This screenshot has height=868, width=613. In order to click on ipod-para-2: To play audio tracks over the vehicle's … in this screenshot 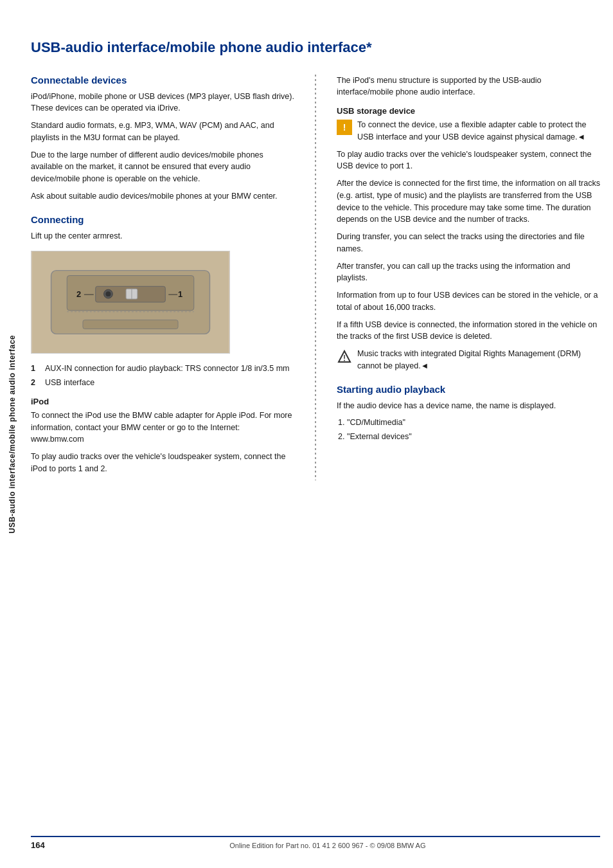, I will do `click(163, 463)`.